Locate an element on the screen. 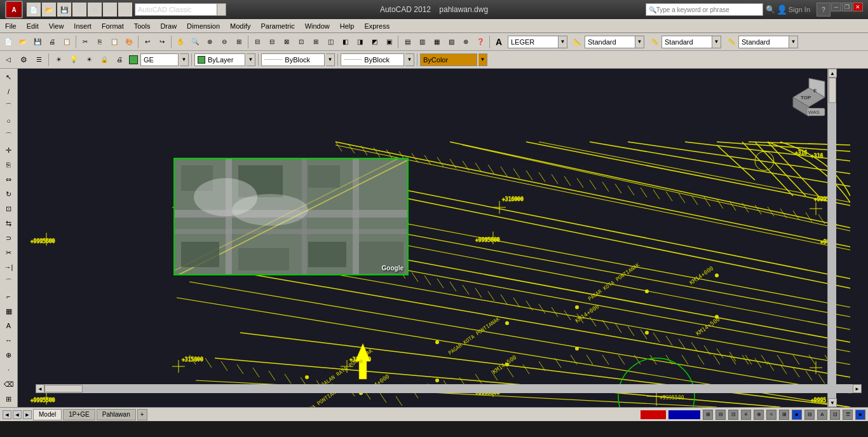 This screenshot has height=437, width=868. tb-dim-icon1: 📐 is located at coordinates (578, 42).